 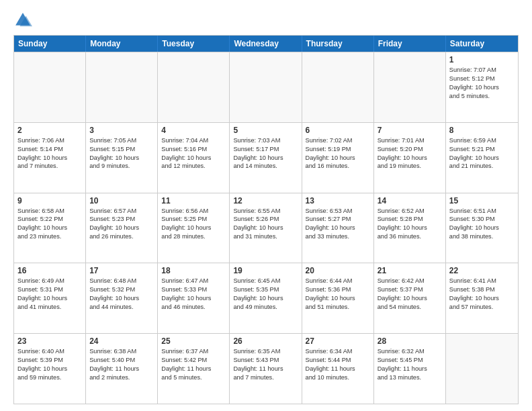 What do you see at coordinates (193, 158) in the screenshot?
I see `calendar-cell: 4Sunrise: 7:04 AM Sunset: 5:16 PM Daylig…` at bounding box center [193, 158].